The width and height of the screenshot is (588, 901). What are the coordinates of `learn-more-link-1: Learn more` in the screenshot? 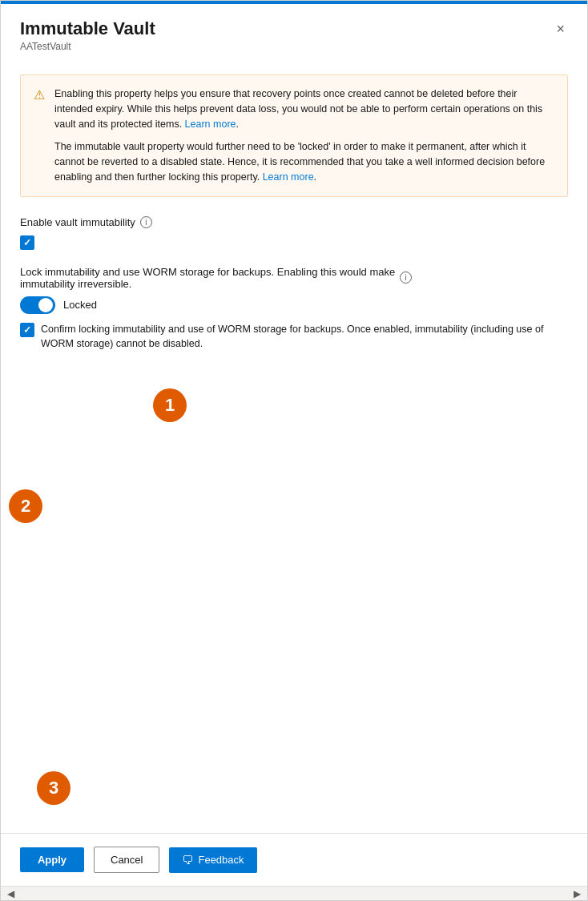 It's located at (211, 124).